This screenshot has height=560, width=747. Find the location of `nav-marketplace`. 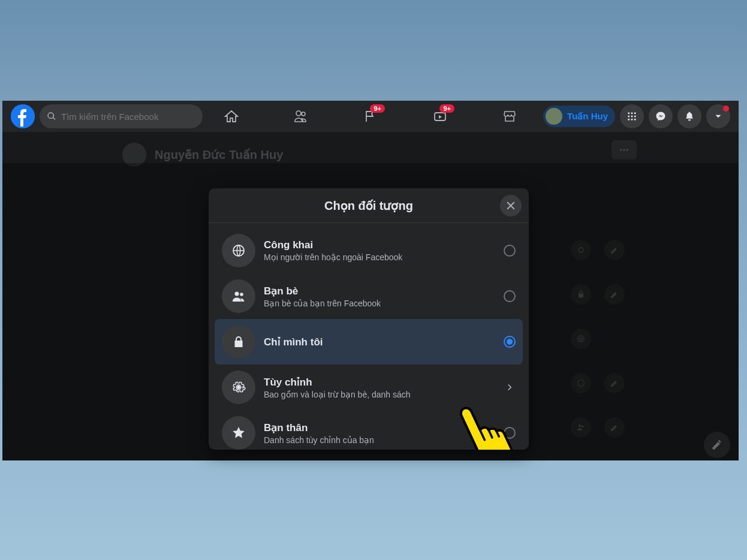

nav-marketplace is located at coordinates (510, 116).